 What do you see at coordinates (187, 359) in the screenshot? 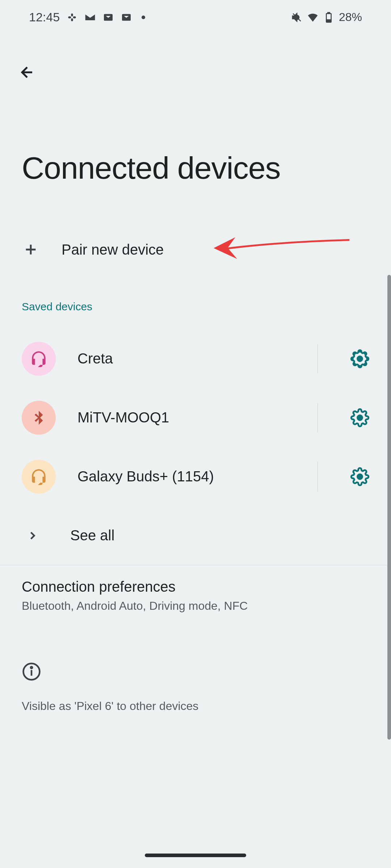
I see `device-name: Creta` at bounding box center [187, 359].